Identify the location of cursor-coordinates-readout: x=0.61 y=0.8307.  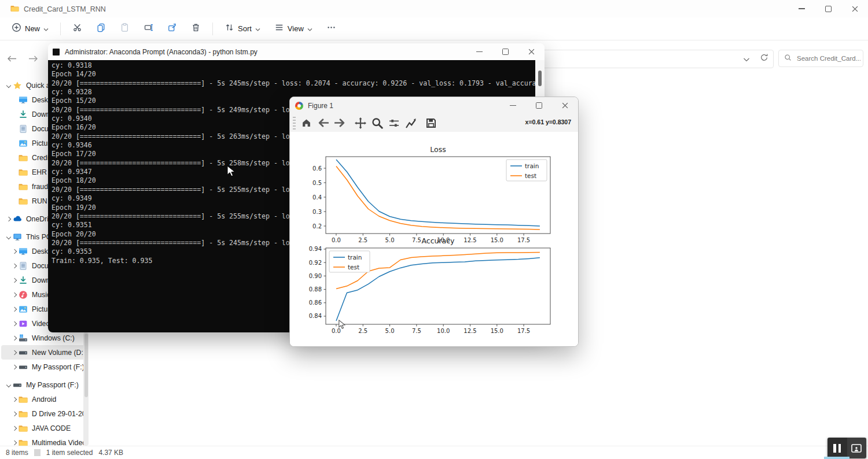
(549, 122).